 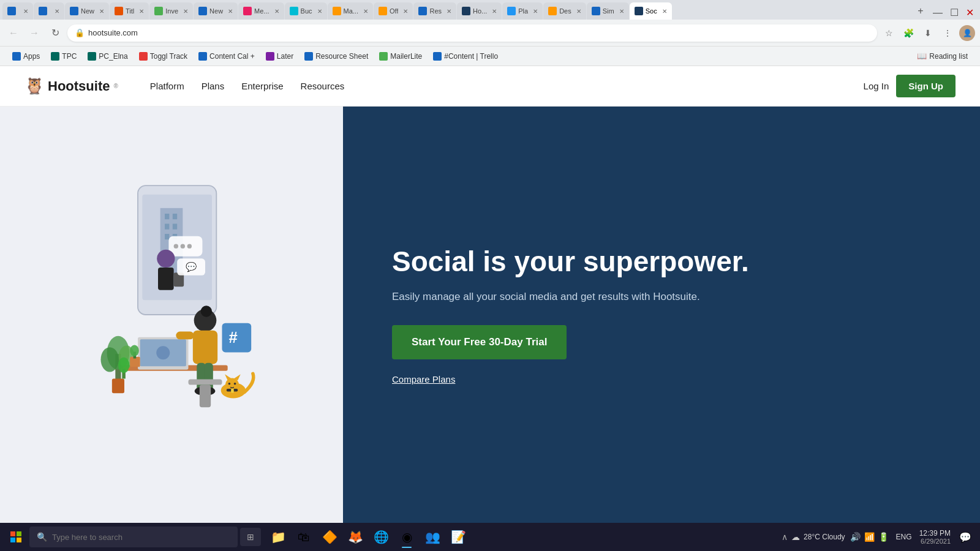 What do you see at coordinates (64, 56) in the screenshot?
I see `bookmark-tpc: TPC` at bounding box center [64, 56].